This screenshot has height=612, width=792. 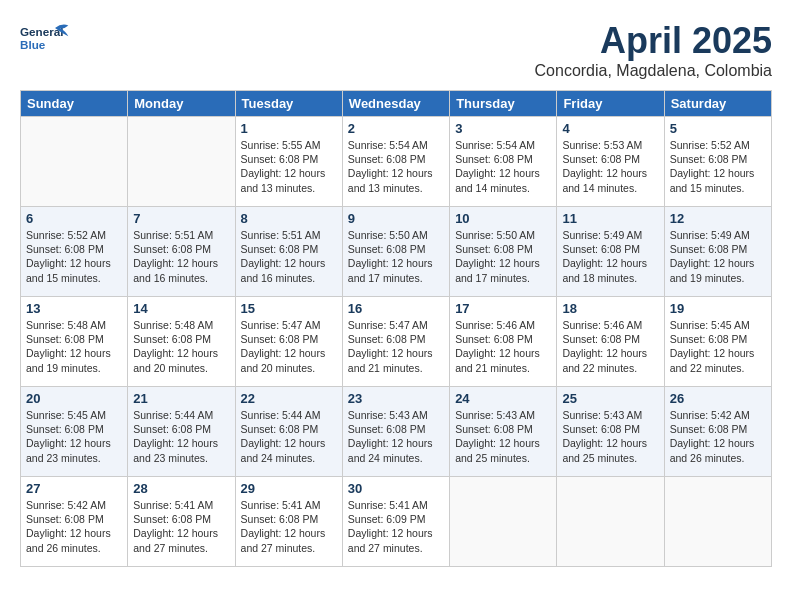 I want to click on calendar-week-row: 20Sunrise: 5:45 AM Sunset: 6:08 PM Dayli…, so click(x=396, y=432).